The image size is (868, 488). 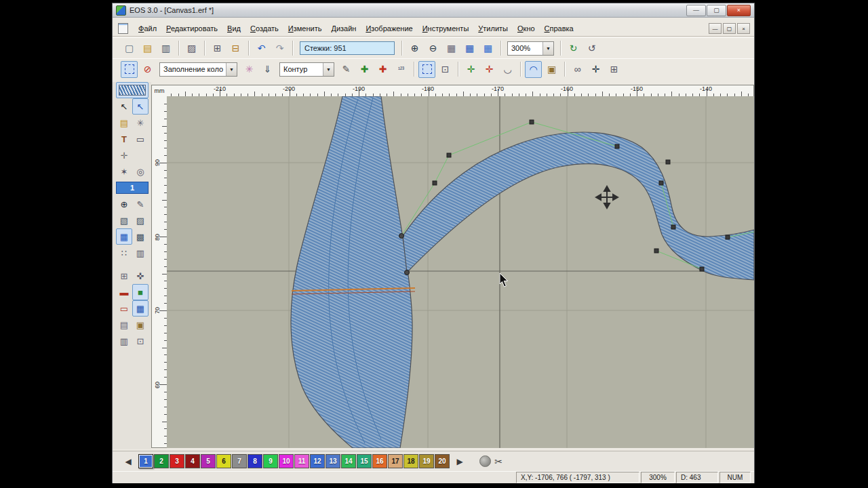 I want to click on satin-fill-tool: ▦, so click(x=124, y=237).